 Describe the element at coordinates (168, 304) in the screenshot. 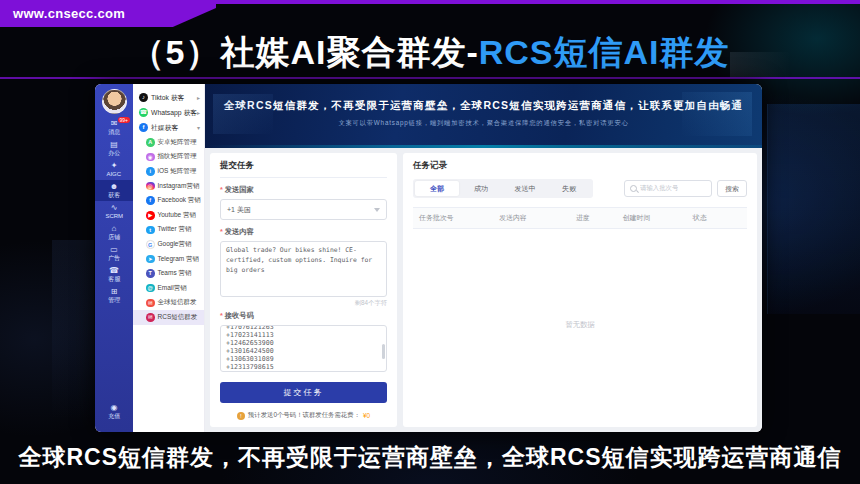

I see `menu-item-global-sms: ✉ 全球短信群发` at that location.